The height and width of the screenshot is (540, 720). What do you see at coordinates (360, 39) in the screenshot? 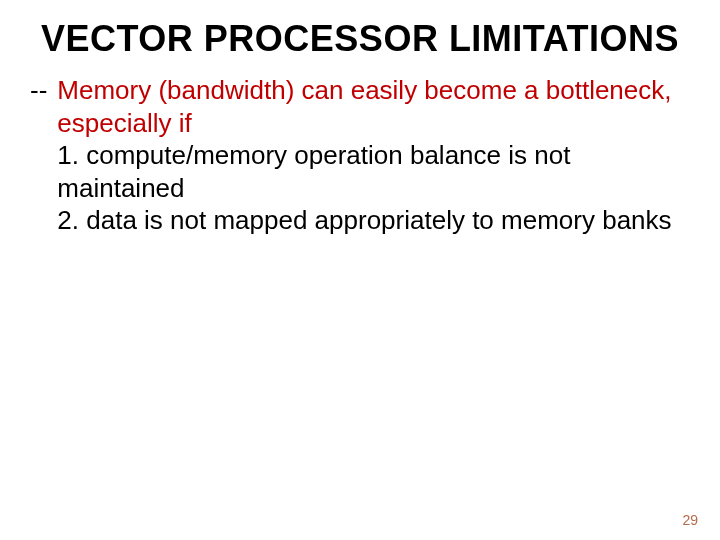
I see `slide-title: VECTOR PROCESSOR LIMITATIONS` at bounding box center [360, 39].